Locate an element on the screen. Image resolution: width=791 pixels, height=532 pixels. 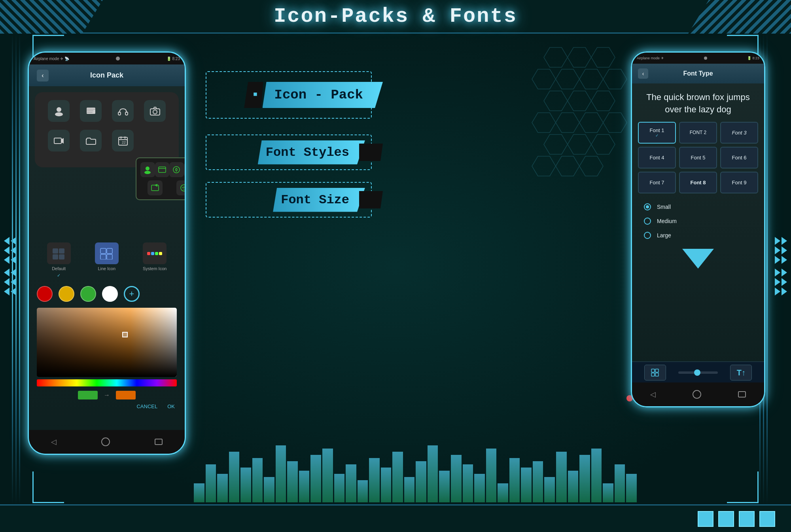
svg-text: 22 is located at coordinates (124, 142).